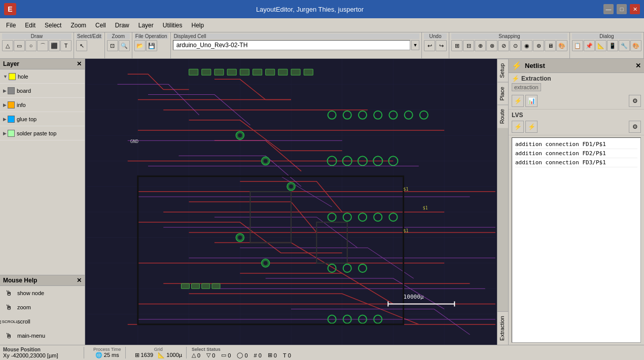 This screenshot has width=644, height=360. What do you see at coordinates (518, 101) in the screenshot?
I see `extract-run-btn: ⚡` at bounding box center [518, 101].